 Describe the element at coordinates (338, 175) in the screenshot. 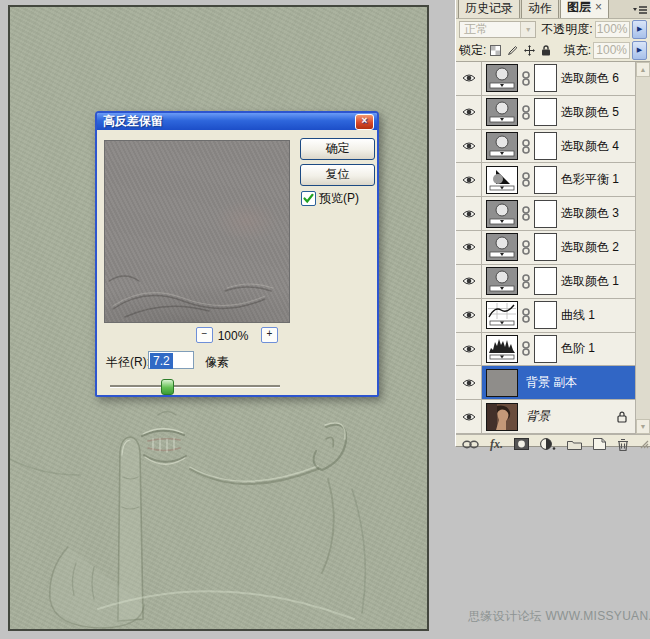

I see `reset-button: 复位` at that location.